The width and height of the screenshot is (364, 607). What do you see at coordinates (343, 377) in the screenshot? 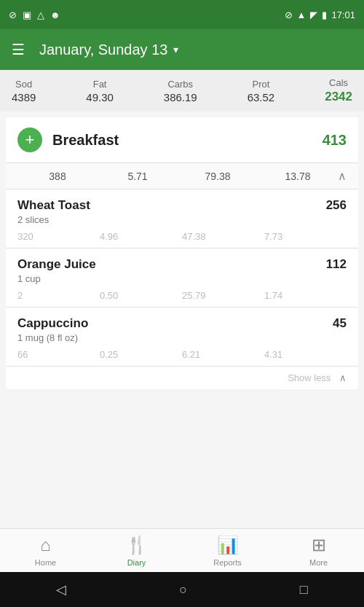
I see `show-less-icon: ∧` at bounding box center [343, 377].